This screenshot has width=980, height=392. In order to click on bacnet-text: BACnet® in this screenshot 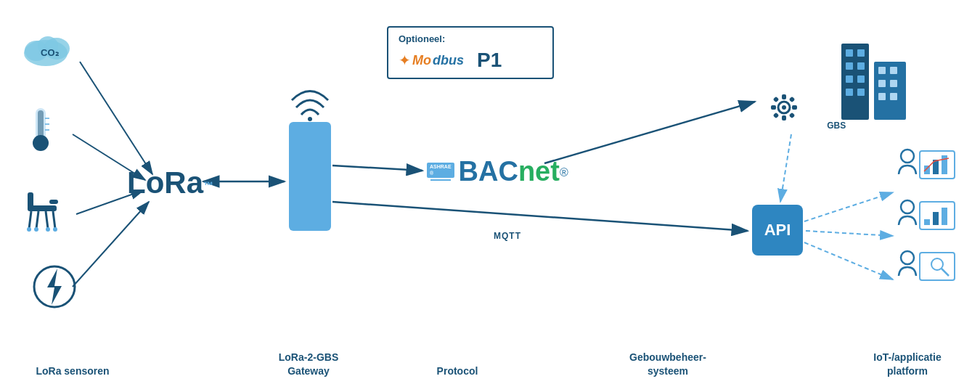, I will do `click(514, 171)`.